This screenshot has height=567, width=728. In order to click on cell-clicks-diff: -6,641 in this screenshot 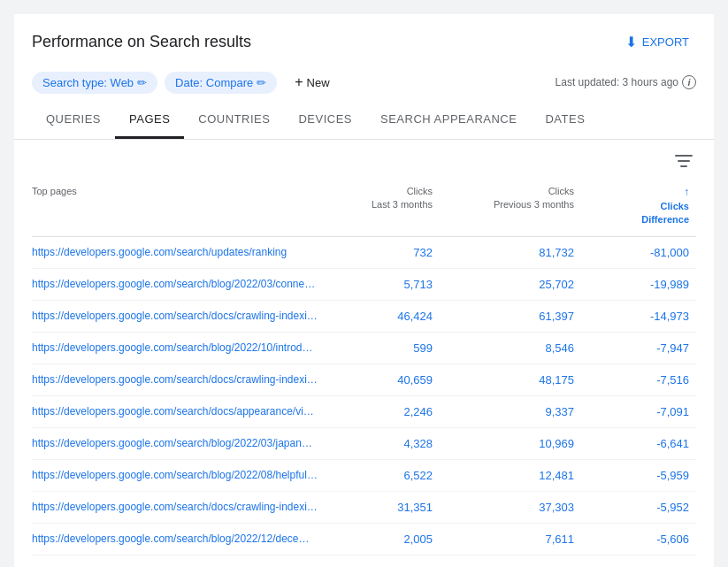, I will do `click(639, 444)`.